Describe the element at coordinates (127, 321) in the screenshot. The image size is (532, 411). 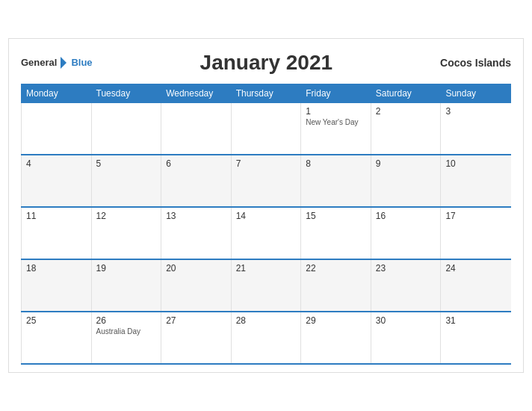
I see `day-number: 26` at that location.